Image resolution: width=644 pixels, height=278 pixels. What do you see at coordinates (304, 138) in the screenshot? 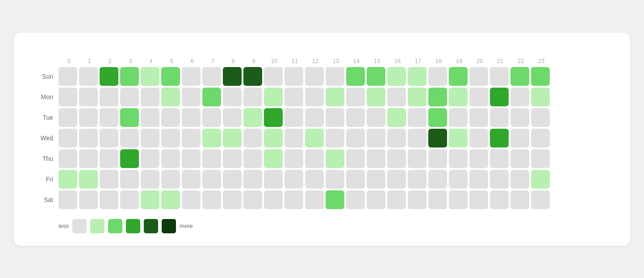
I see `cells-row` at bounding box center [304, 138].